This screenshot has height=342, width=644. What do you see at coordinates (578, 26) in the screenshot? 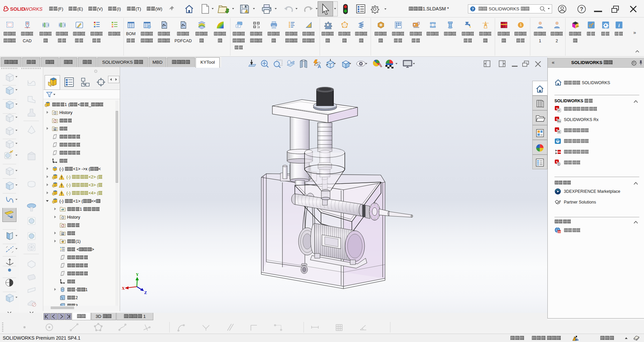
I see `svg-text: KY` at bounding box center [578, 26].